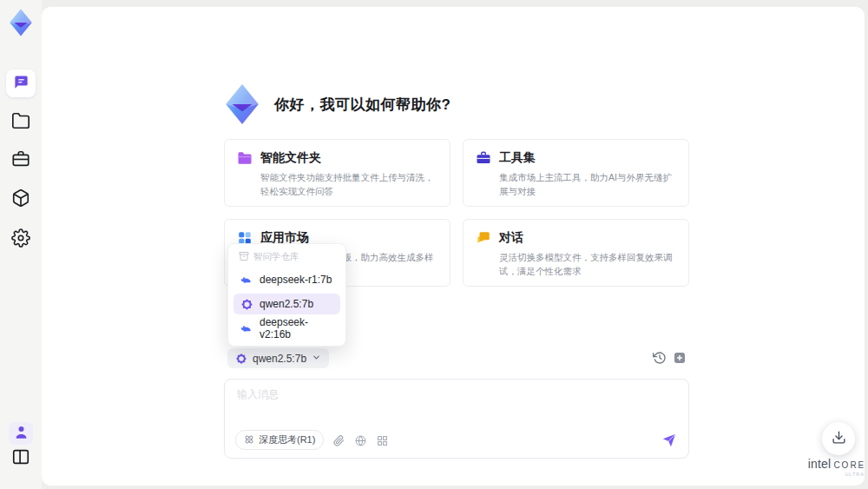 The width and height of the screenshot is (868, 489). Describe the element at coordinates (836, 474) in the screenshot. I see `ultra-label: ULTRA` at that location.